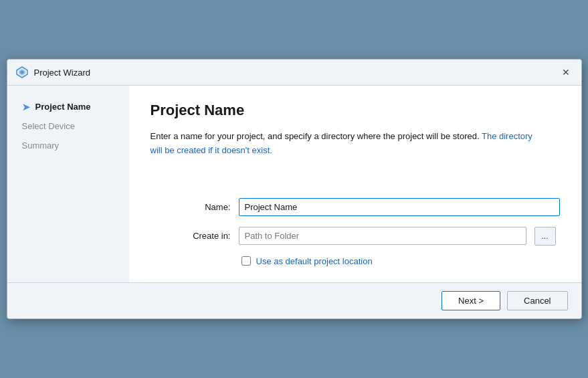  I want to click on dialog-footer: Next > Cancel, so click(294, 300).